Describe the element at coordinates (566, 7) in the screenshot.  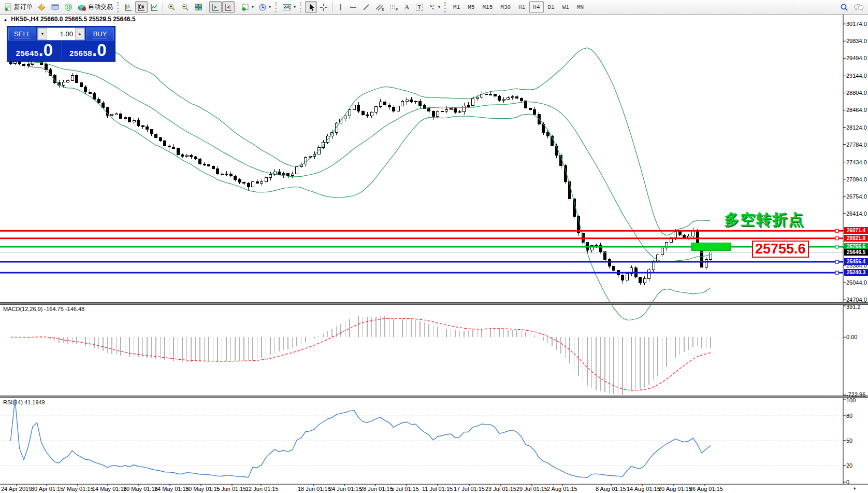
I see `timeframe-w1-button: W1` at that location.